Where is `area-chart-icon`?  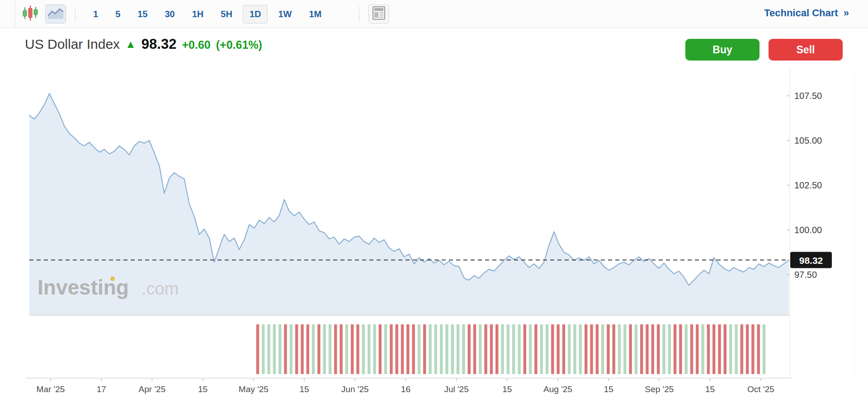
area-chart-icon is located at coordinates (56, 14).